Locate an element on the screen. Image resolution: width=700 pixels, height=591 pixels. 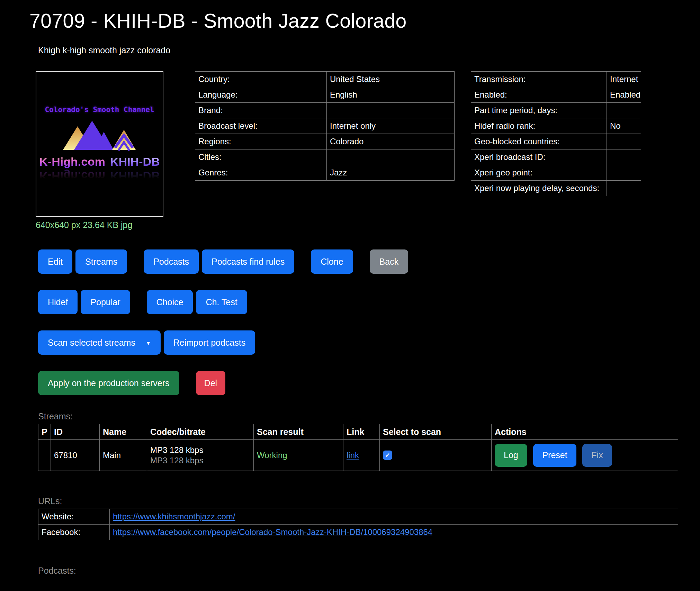
url-label: Website: is located at coordinates (74, 517).